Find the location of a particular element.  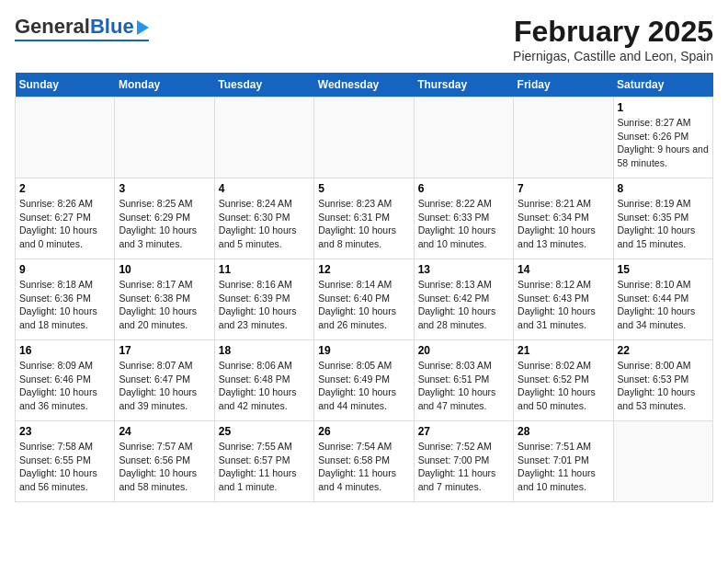

day-info: Sunrise: 7:57 AM Sunset: 6:56 PM Dayligh… is located at coordinates (164, 467).